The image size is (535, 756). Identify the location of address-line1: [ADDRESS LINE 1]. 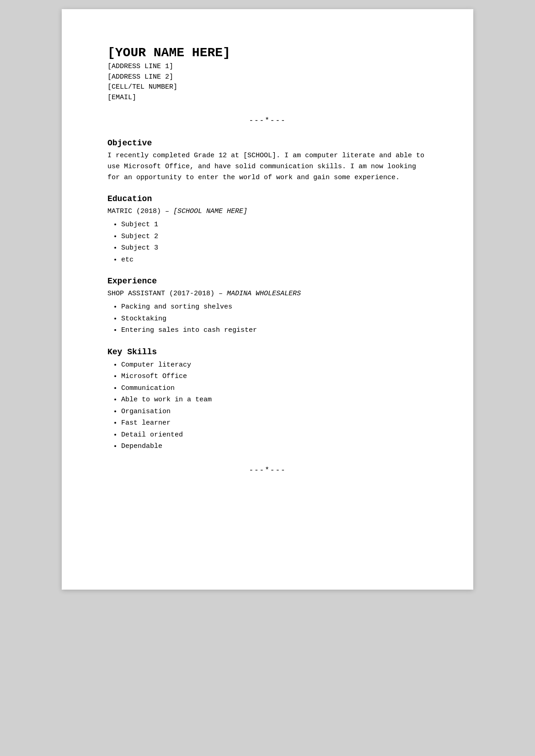
(268, 67).